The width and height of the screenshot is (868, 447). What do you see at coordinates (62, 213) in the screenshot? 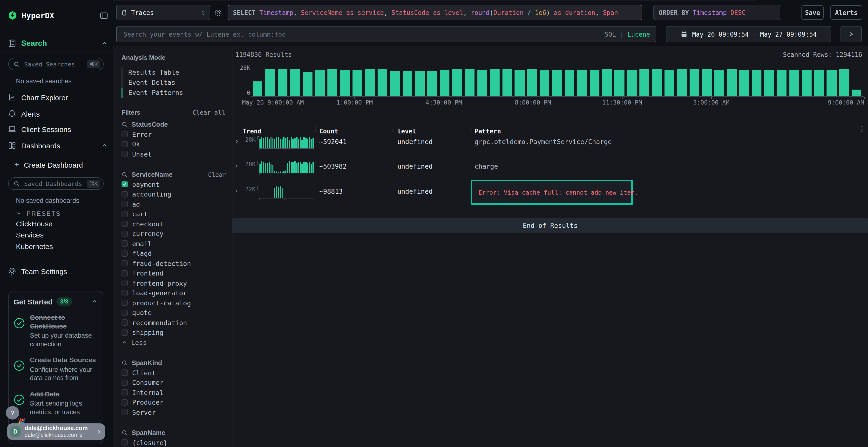
I see `presets-toggle: PRESETS` at bounding box center [62, 213].